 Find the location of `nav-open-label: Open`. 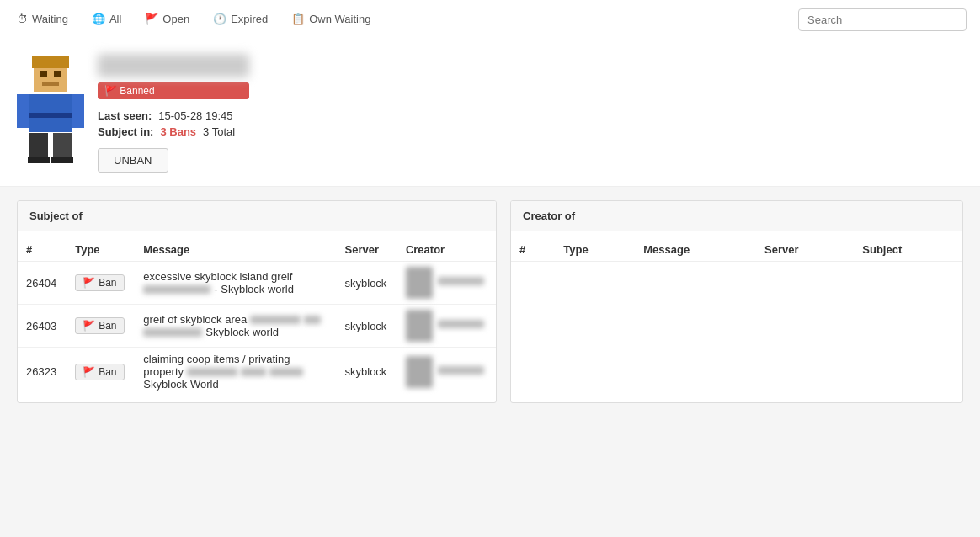

nav-open-label: Open is located at coordinates (176, 19).